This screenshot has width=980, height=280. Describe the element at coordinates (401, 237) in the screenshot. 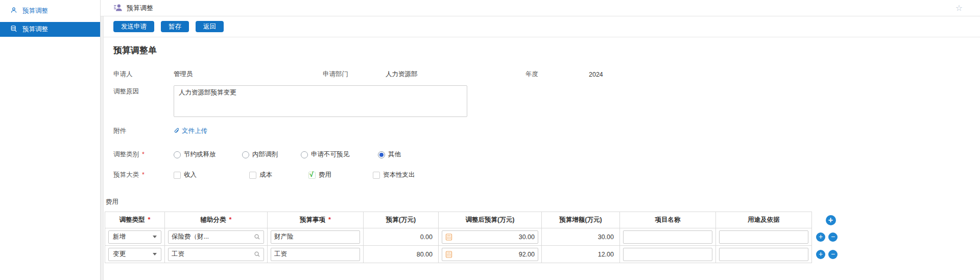

I see `budget-value: 0.00` at that location.